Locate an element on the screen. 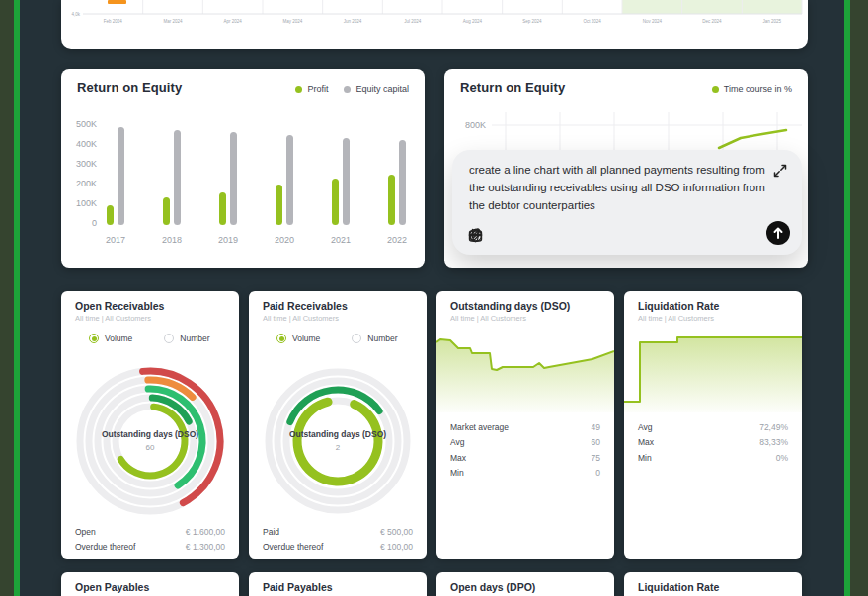 The height and width of the screenshot is (596, 868). stats-list: Avg72,49%Max83,33%Min0% is located at coordinates (713, 442).